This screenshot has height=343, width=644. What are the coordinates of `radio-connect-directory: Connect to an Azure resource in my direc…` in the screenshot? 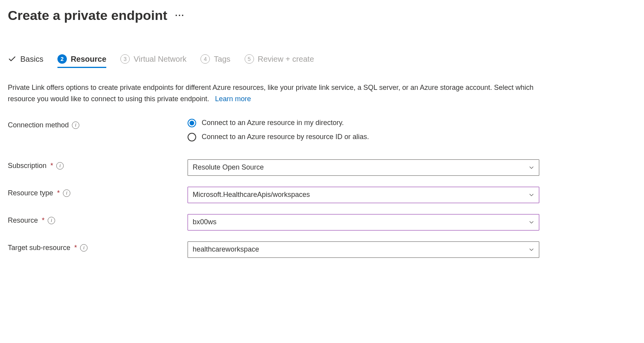 It's located at (363, 123).